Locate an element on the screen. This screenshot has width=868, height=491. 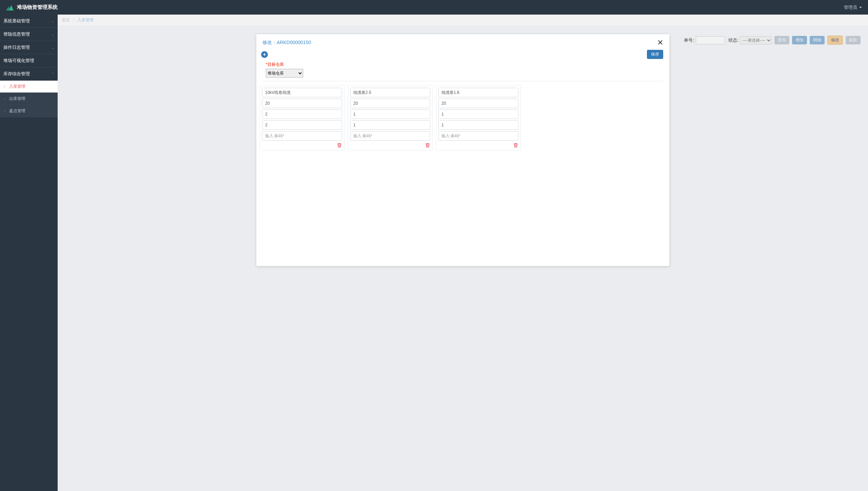
nav-label: 堆场可视化管理 is located at coordinates (19, 61).